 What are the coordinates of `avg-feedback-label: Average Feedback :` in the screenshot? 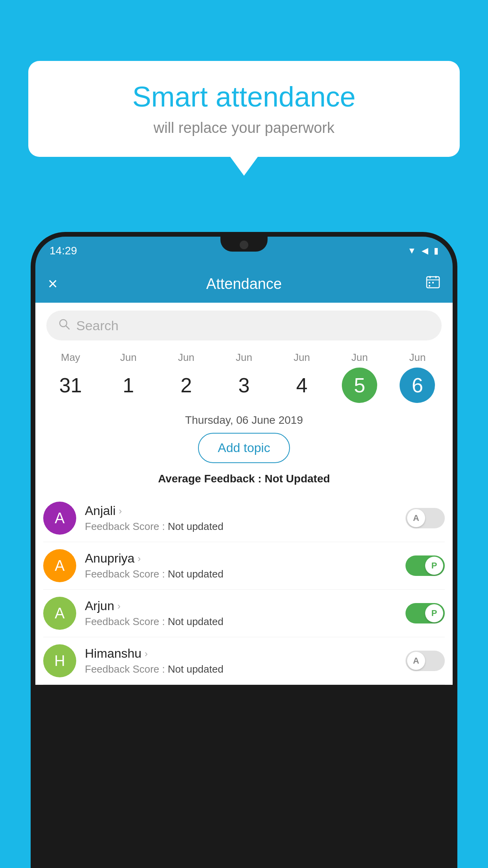 It's located at (210, 479).